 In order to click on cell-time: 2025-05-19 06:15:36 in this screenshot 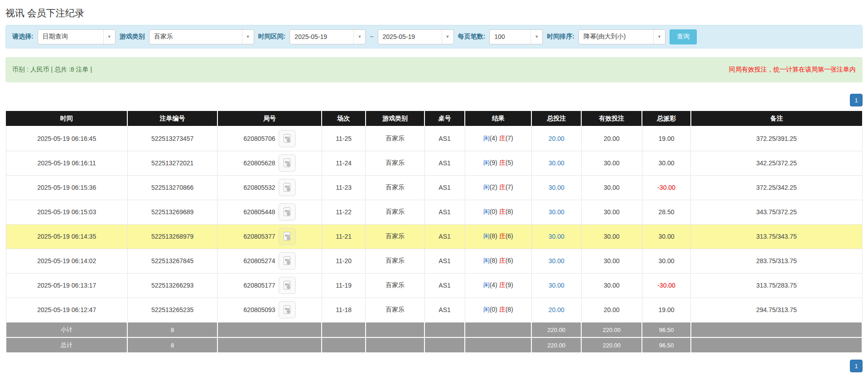, I will do `click(67, 188)`.